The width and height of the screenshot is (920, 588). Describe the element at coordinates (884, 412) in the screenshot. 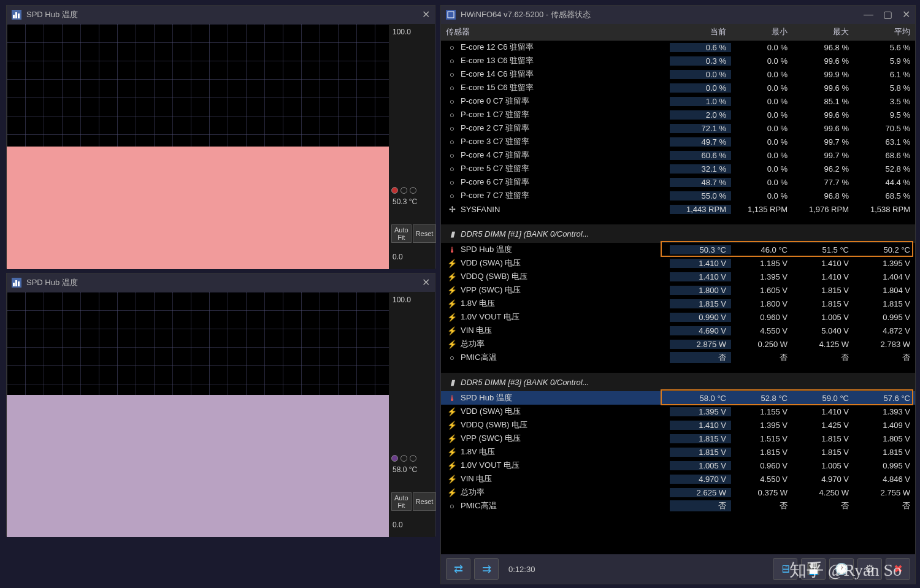

I see `sensor-avg: 1.393 V` at that location.